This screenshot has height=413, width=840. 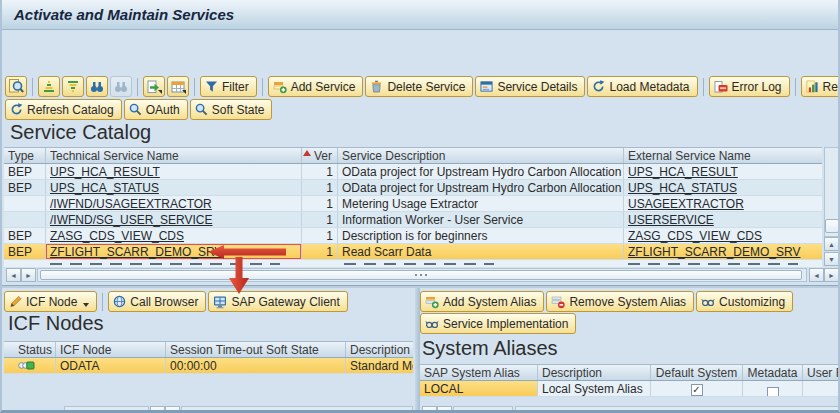 What do you see at coordinates (413, 236) in the screenshot?
I see `service-row-zasg-cds-view: BEP ZASG_CDS_VIEW_CDS 1 Description is f…` at bounding box center [413, 236].